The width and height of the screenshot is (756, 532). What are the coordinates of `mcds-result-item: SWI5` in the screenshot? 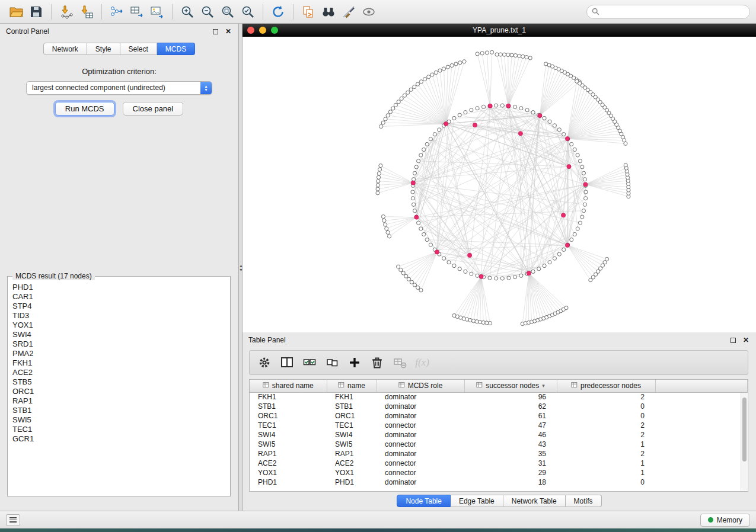 It's located at (120, 420).